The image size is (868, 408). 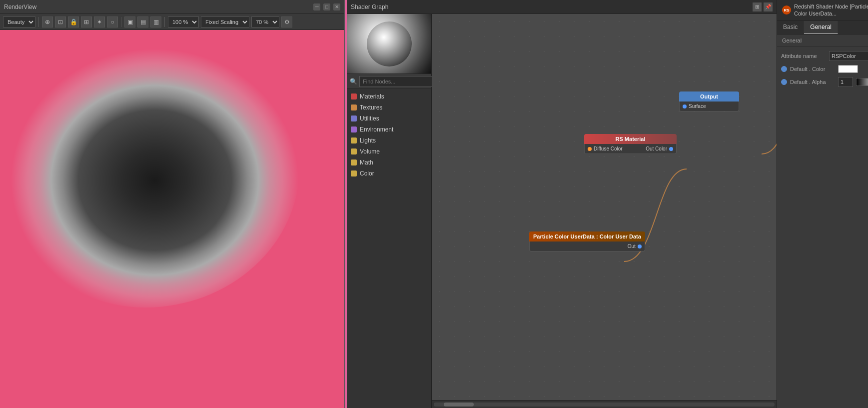 What do you see at coordinates (813, 82) in the screenshot?
I see `default-alpha-label: Default . Alpha` at bounding box center [813, 82].